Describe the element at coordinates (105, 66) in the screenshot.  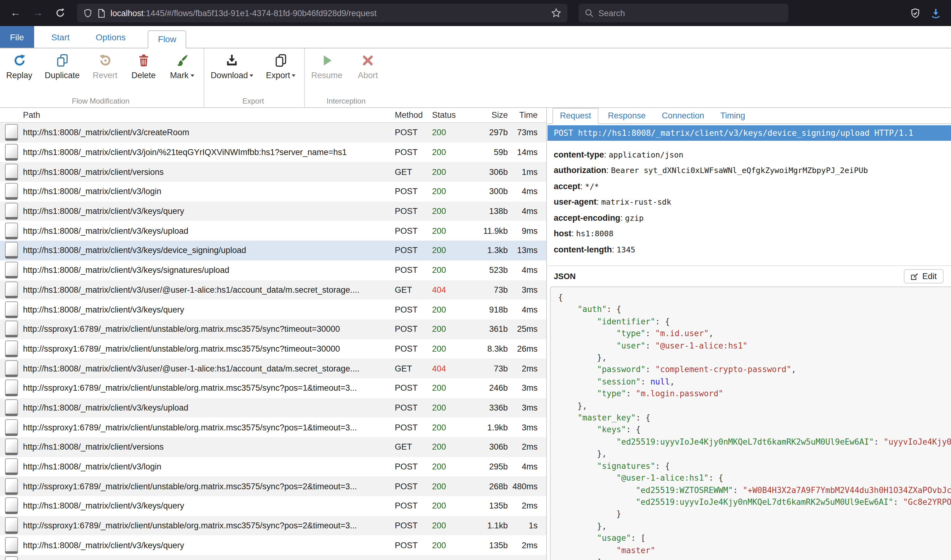
I see `revert-button: Revert` at that location.